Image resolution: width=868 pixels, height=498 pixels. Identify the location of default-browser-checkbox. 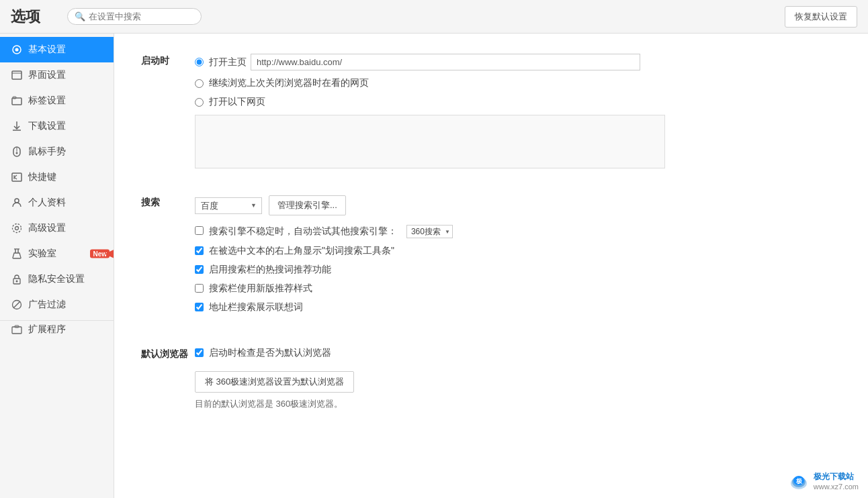
(199, 353).